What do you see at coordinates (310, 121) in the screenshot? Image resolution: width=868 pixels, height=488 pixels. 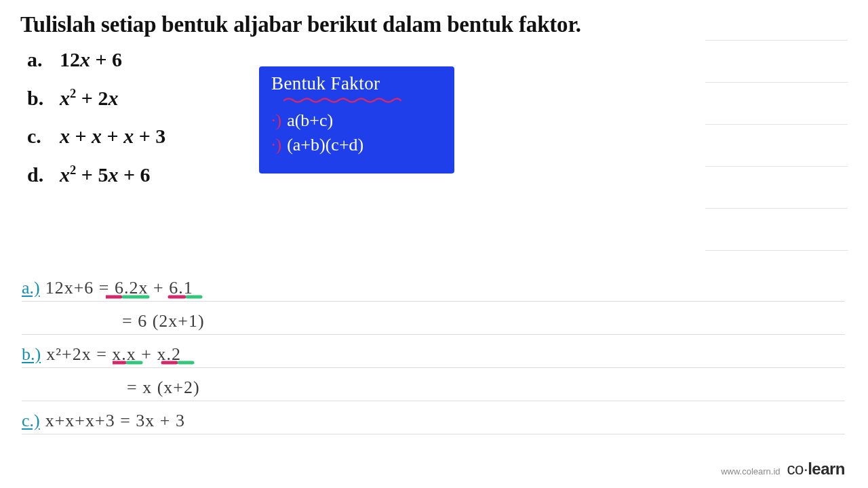 I see `tip-line-text: a(b+c)` at bounding box center [310, 121].